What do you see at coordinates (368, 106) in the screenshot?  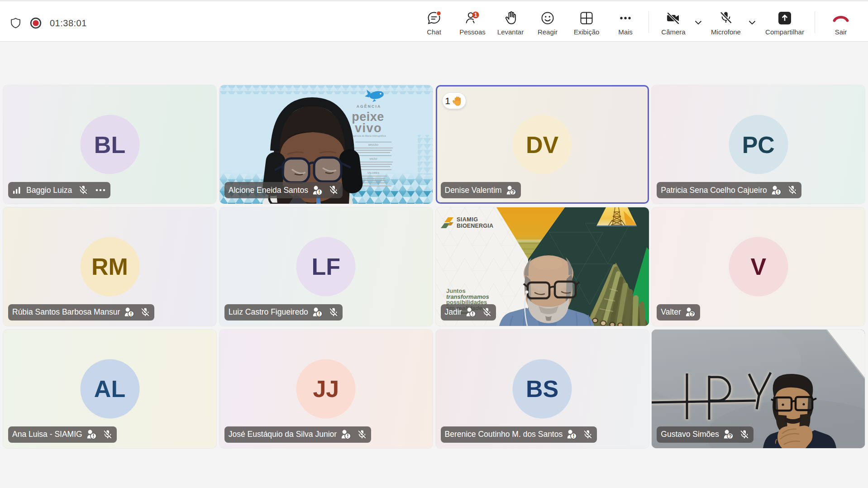 I see `svg-text: AGÊNCIA` at bounding box center [368, 106].